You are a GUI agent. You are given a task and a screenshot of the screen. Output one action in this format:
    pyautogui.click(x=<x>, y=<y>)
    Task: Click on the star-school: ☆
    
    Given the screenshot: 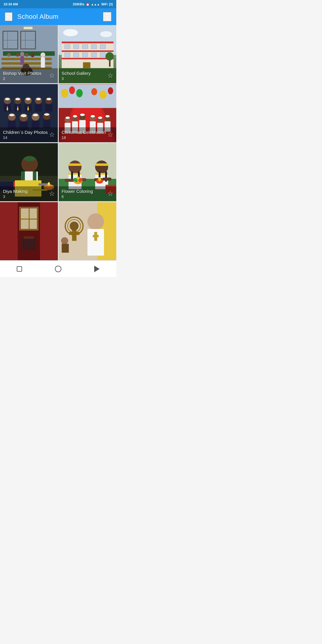 What is the action you would take?
    pyautogui.click(x=110, y=76)
    